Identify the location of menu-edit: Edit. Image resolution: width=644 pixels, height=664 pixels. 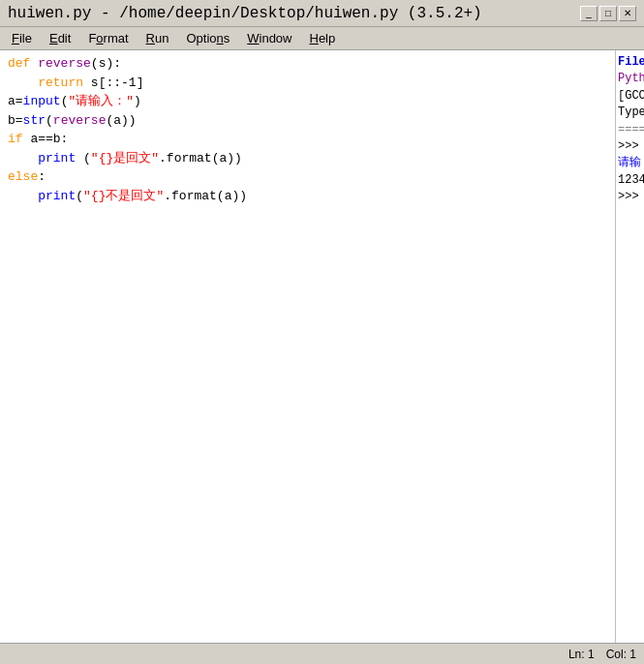
(60, 39).